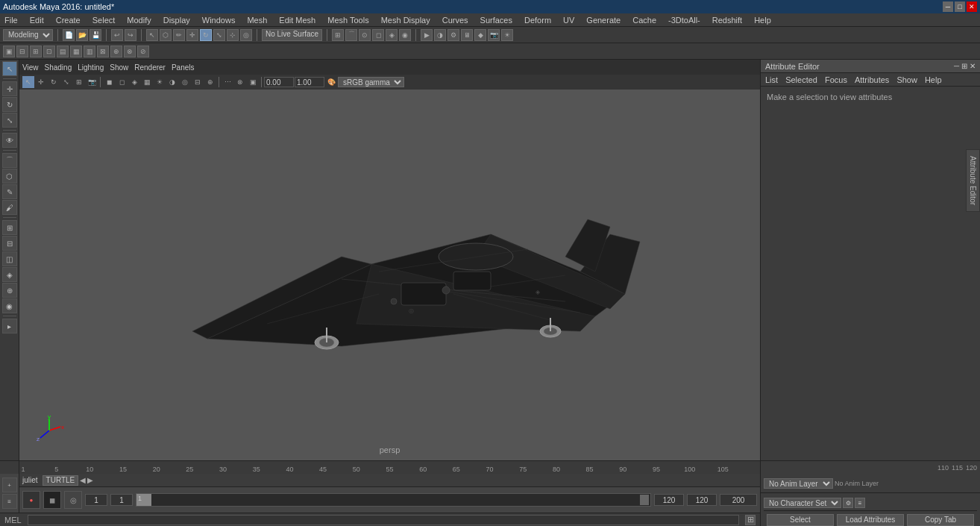 The width and height of the screenshot is (980, 526). Describe the element at coordinates (10, 275) in the screenshot. I see `connect-tool: ◈` at that location.